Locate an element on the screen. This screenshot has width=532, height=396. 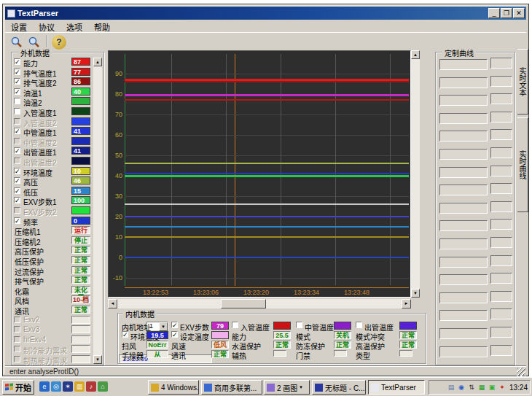
menu-item: 设置 is located at coordinates (19, 26).